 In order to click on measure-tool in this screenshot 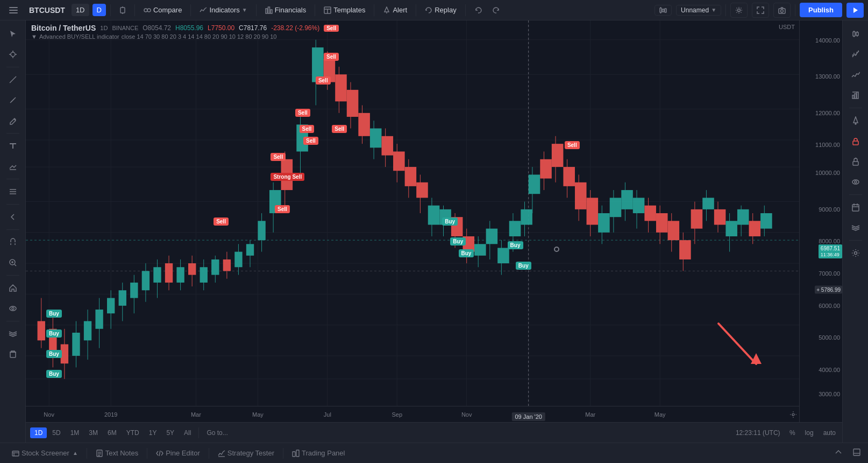, I will do `click(13, 166)`.